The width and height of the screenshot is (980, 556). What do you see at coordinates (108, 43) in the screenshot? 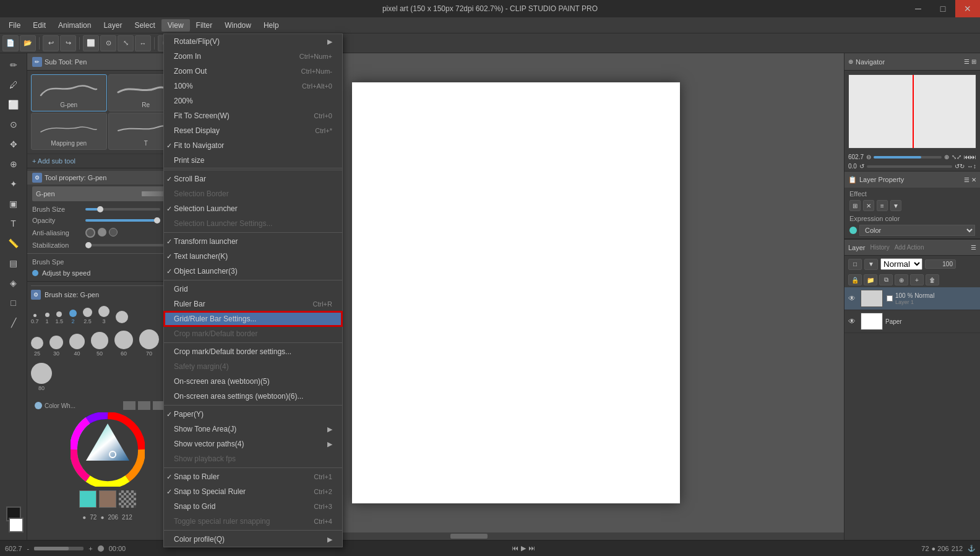
I see `toolbar-select-lasso: ⊙` at bounding box center [108, 43].